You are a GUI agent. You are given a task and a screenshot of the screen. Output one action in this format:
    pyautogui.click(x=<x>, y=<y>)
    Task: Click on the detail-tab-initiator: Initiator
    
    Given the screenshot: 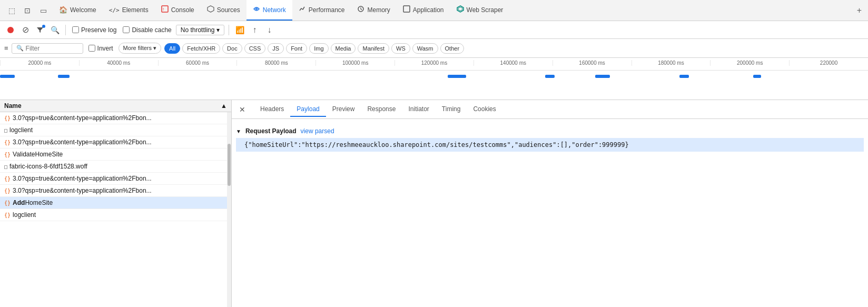 What is the action you would take?
    pyautogui.click(x=418, y=110)
    